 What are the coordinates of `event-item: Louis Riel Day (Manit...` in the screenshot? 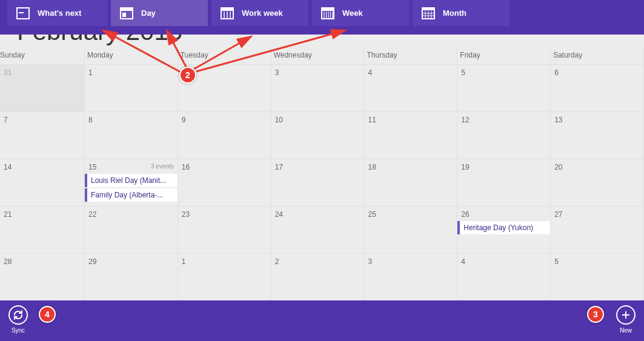 It's located at (131, 180).